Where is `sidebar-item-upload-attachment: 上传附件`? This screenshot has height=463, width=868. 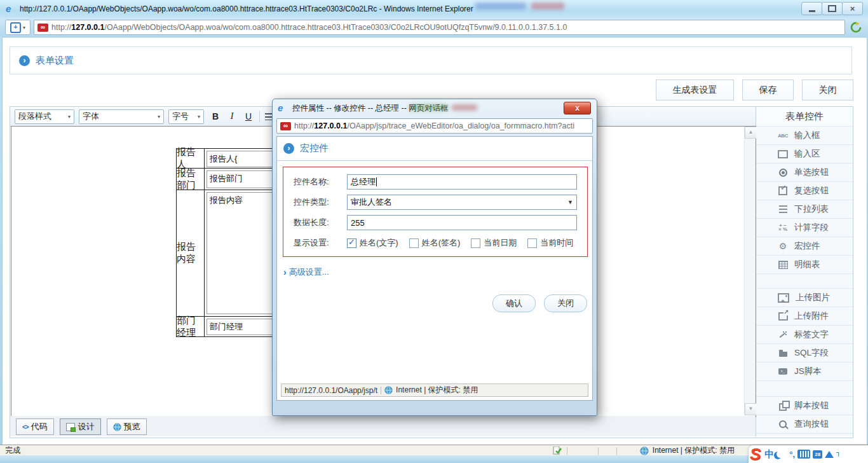 sidebar-item-upload-attachment: 上传附件 is located at coordinates (804, 317).